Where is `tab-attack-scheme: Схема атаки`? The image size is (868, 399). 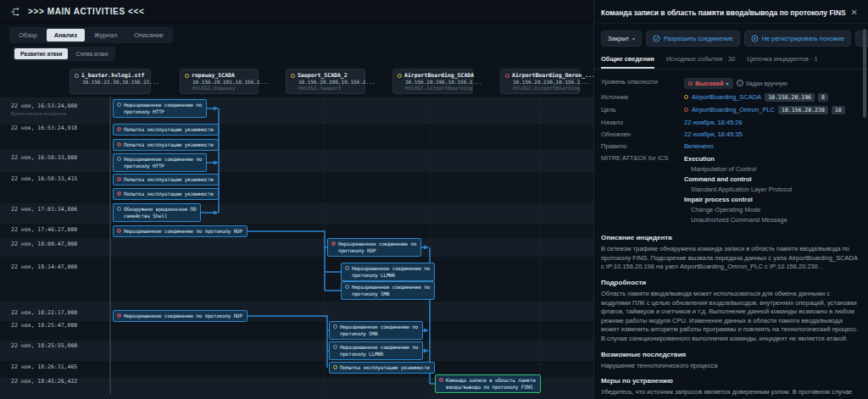 tab-attack-scheme: Схема атаки is located at coordinates (92, 54).